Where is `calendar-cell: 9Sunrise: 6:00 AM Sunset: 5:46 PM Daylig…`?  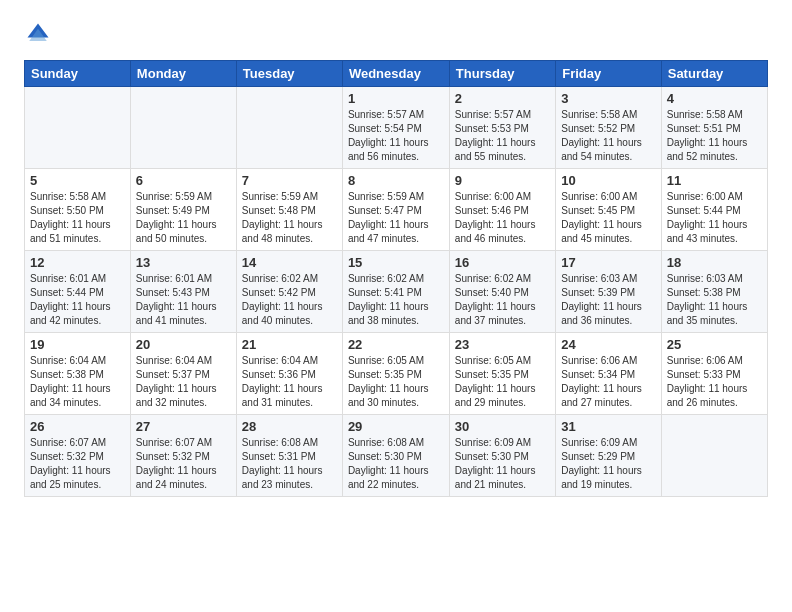
calendar-cell: 9Sunrise: 6:00 AM Sunset: 5:46 PM Daylig… is located at coordinates (502, 210).